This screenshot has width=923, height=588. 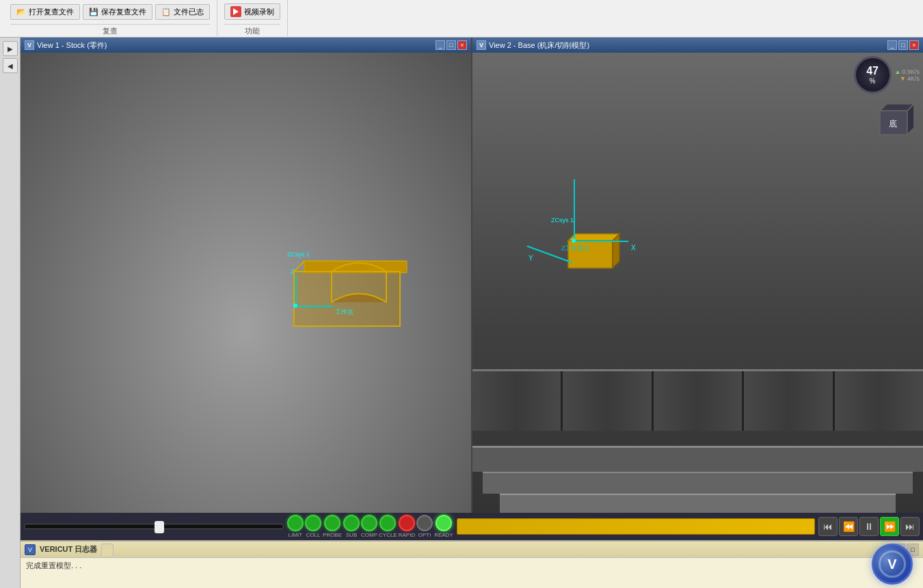 I want to click on open-file-btn: 📂 打开复查文件, so click(x=45, y=12).